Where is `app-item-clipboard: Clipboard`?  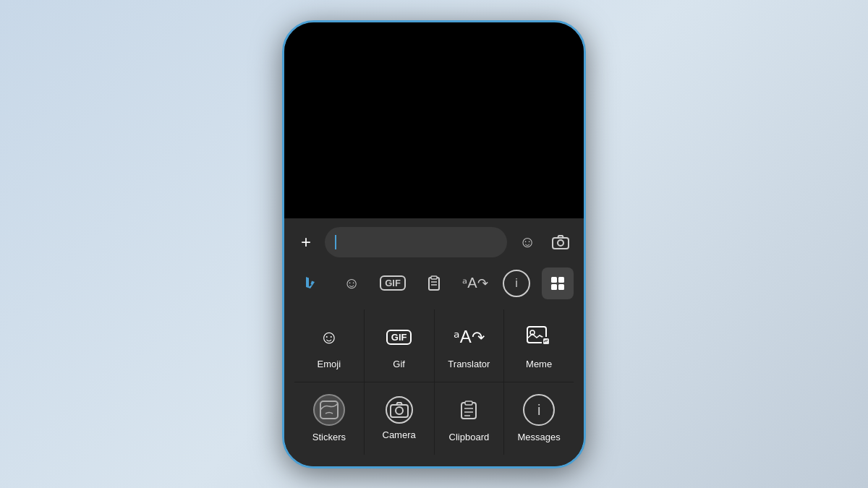
app-item-clipboard: Clipboard is located at coordinates (469, 419).